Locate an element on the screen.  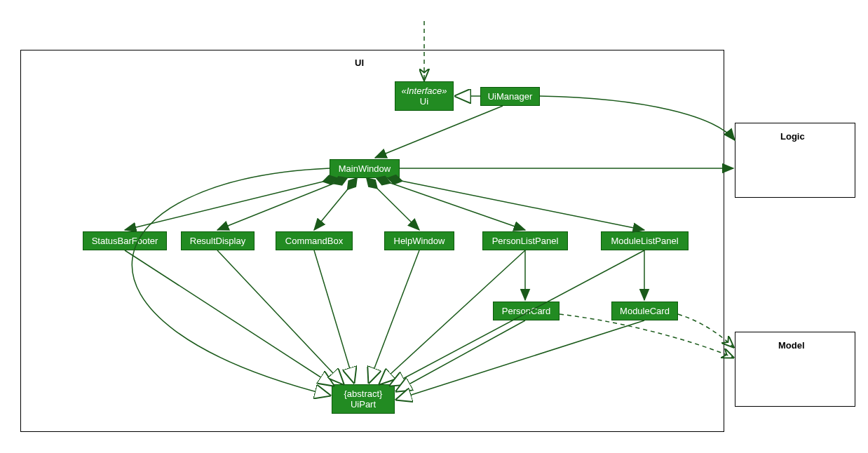
person-card-name: PersonCard is located at coordinates (526, 311).